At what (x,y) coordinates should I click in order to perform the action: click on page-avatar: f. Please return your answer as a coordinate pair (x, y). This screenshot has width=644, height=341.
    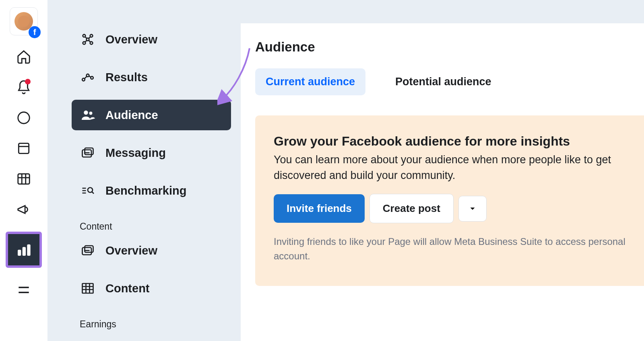
    Looking at the image, I should click on (24, 21).